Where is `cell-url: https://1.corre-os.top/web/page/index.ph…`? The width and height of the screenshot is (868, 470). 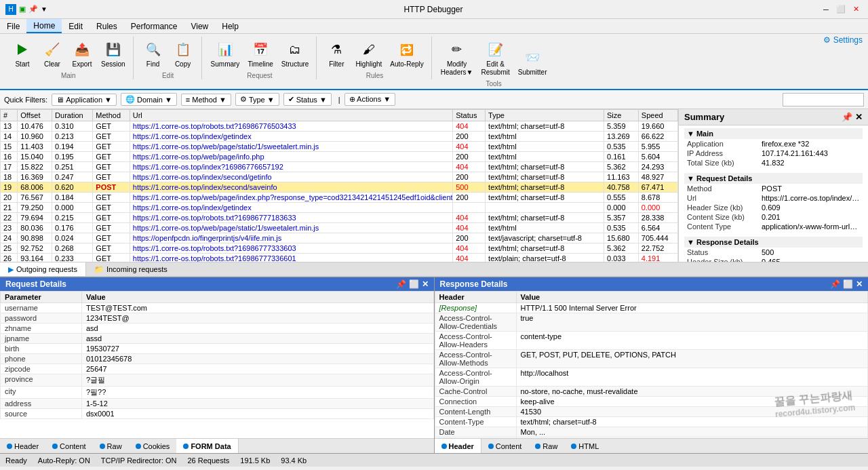
cell-url: https://1.corre-os.top/web/page/index.ph… is located at coordinates (291, 198).